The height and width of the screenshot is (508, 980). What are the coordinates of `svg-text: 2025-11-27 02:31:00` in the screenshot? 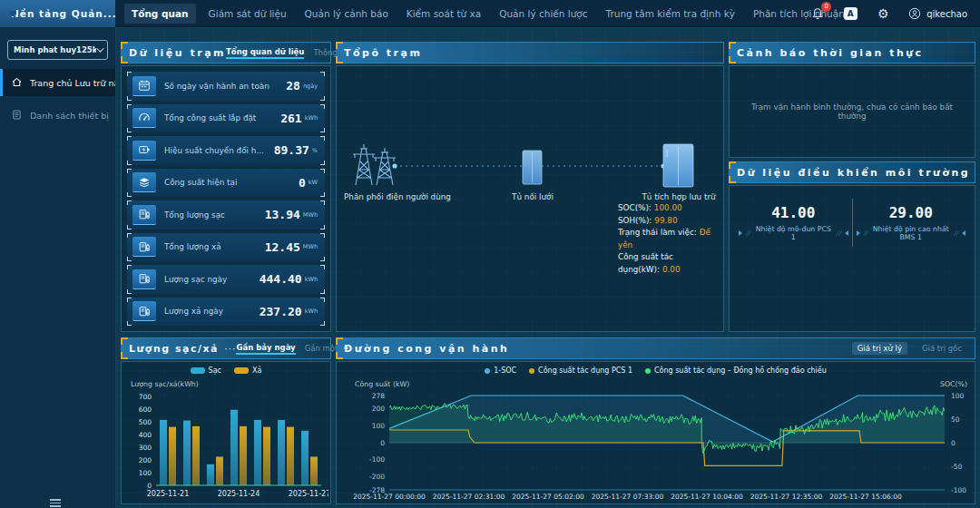 It's located at (469, 497).